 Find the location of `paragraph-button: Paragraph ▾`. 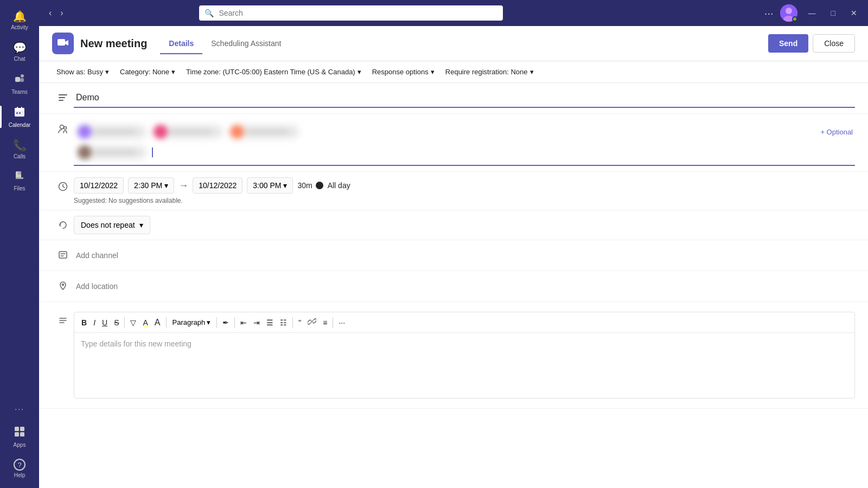

paragraph-button: Paragraph ▾ is located at coordinates (192, 322).